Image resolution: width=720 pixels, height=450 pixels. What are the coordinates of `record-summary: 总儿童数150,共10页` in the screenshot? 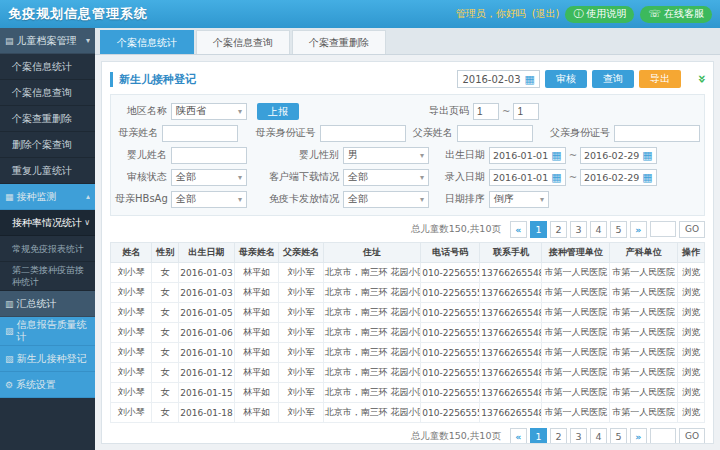 It's located at (456, 436).